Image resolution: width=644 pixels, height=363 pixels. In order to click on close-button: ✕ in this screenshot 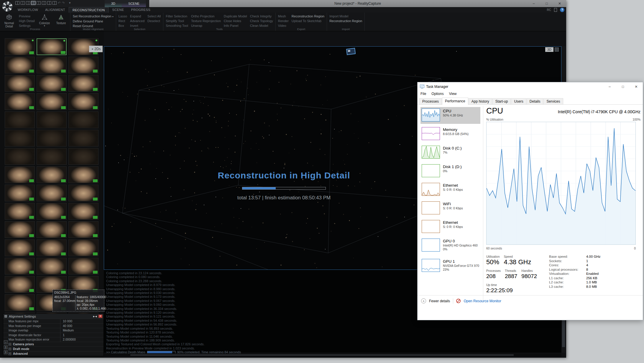, I will do `click(560, 4)`.